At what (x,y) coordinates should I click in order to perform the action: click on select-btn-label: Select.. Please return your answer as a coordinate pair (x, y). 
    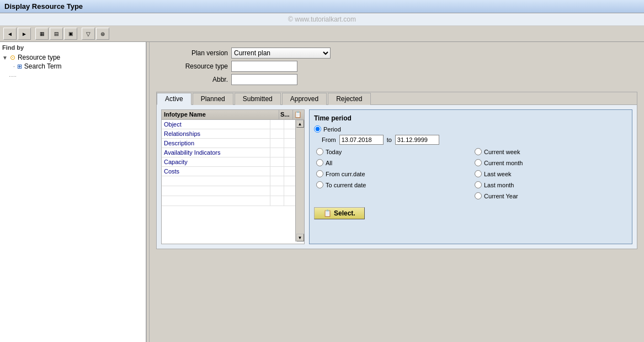
    Looking at the image, I should click on (344, 213).